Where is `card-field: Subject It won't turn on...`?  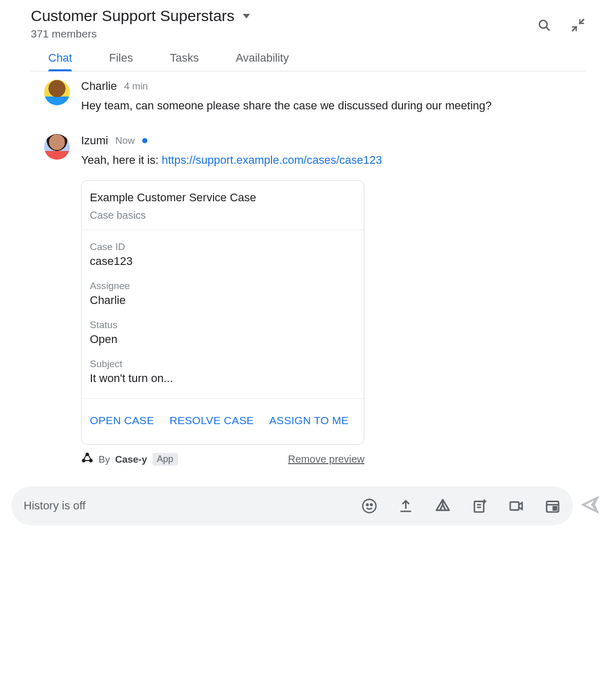 card-field: Subject It won't turn on... is located at coordinates (223, 372).